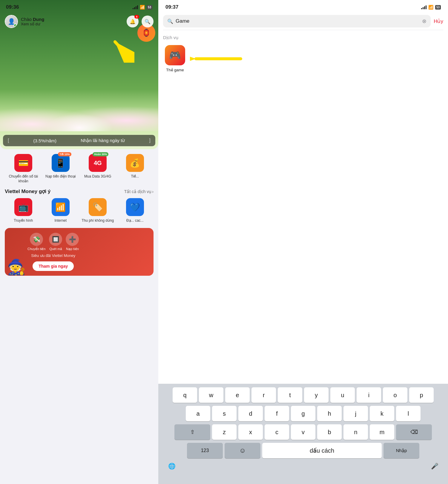 The image size is (448, 484). What do you see at coordinates (303, 466) in the screenshot?
I see `kb-row-5: 🌐 🎤` at bounding box center [303, 466].